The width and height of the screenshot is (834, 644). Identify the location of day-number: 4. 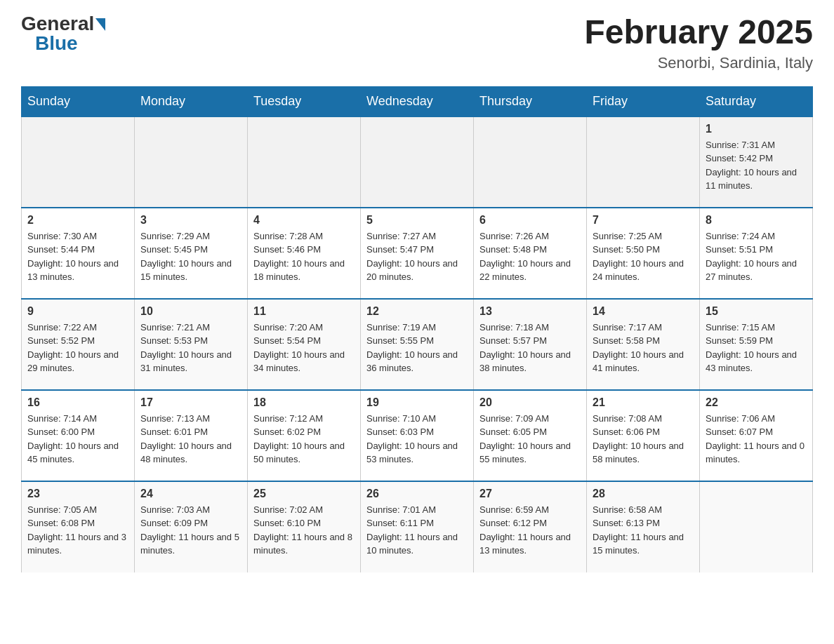
(304, 220).